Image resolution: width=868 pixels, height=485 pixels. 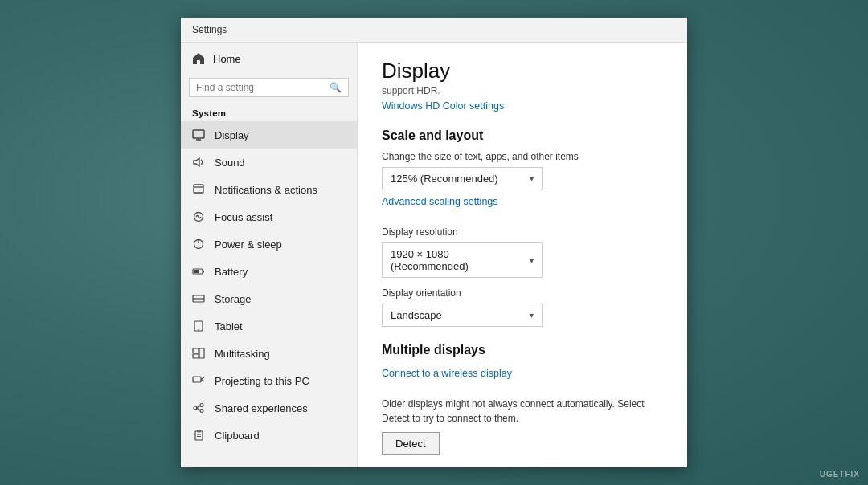 What do you see at coordinates (231, 271) in the screenshot?
I see `sidebar-label-battery: Battery` at bounding box center [231, 271].